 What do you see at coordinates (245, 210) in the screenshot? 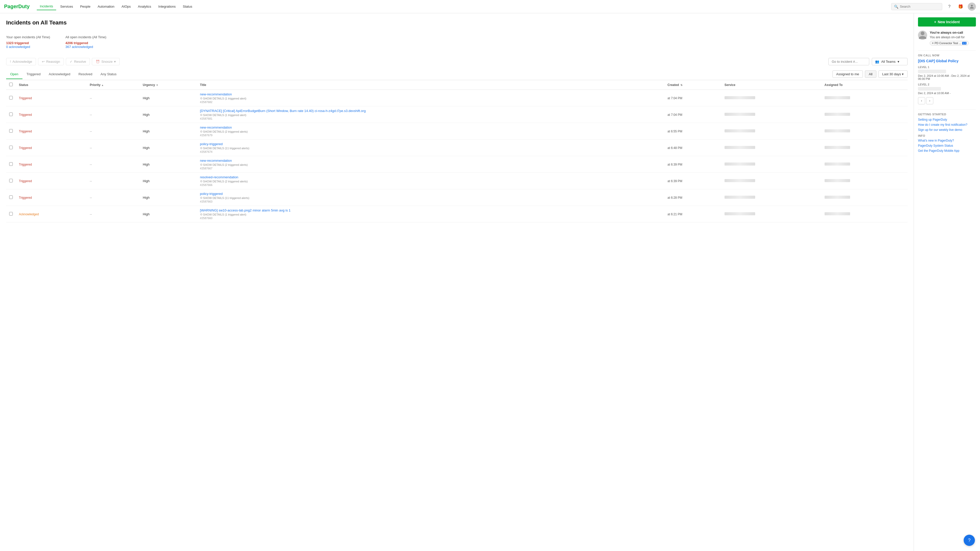
I see `incident-title-link: [WARNING] sw10-access-lab.png2 minor ala…` at bounding box center [245, 210].